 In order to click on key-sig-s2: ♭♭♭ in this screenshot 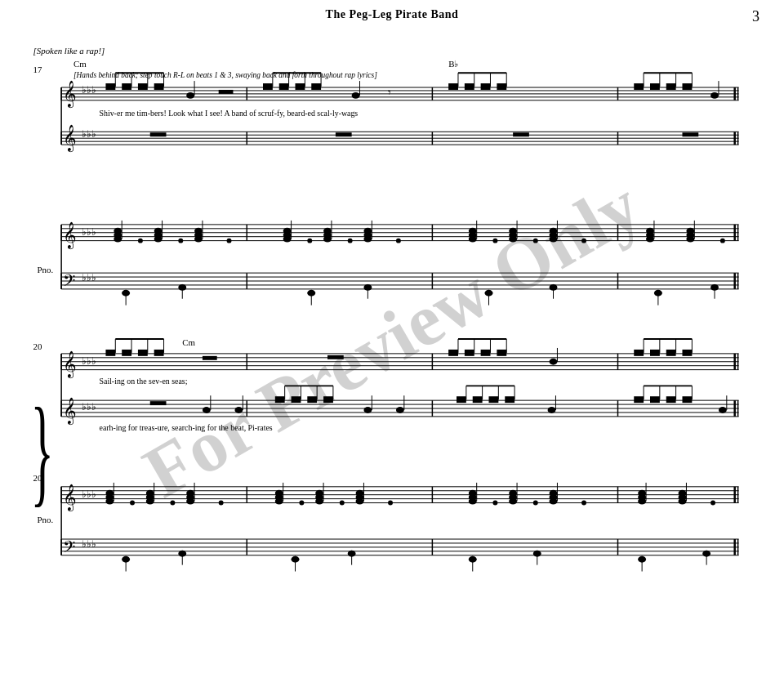, I will do `click(89, 361)`.